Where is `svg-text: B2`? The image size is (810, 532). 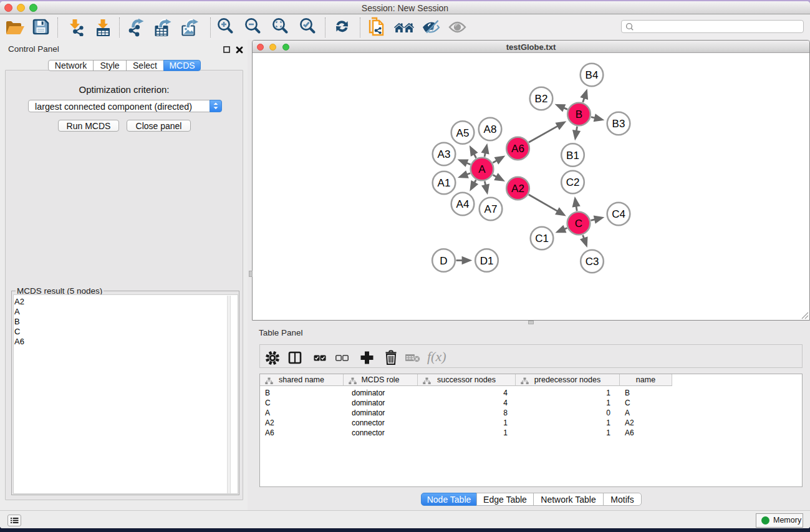
svg-text: B2 is located at coordinates (541, 99).